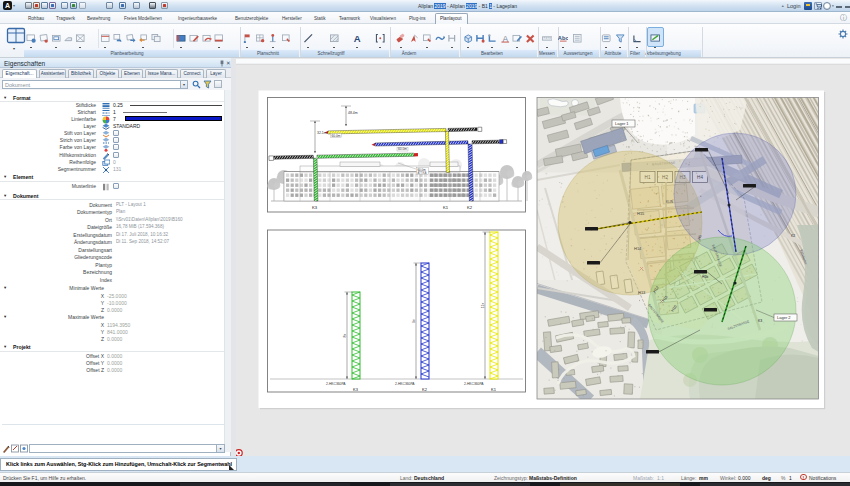 The image size is (850, 486). I want to click on svg-text: Lager 1, so click(622, 124).